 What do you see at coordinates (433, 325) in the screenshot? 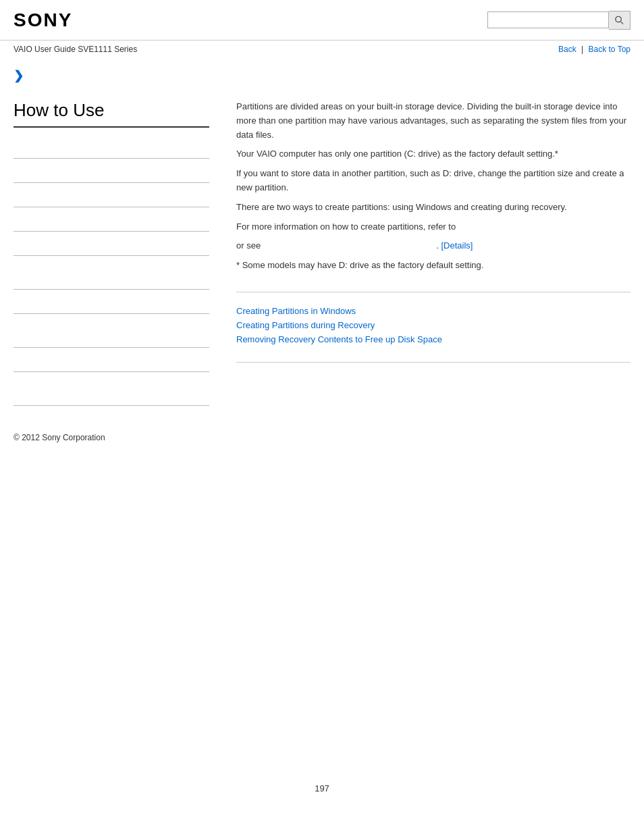
I see `link-creating-partitions-recovery: Creating Partitions during Recovery` at bounding box center [433, 325].